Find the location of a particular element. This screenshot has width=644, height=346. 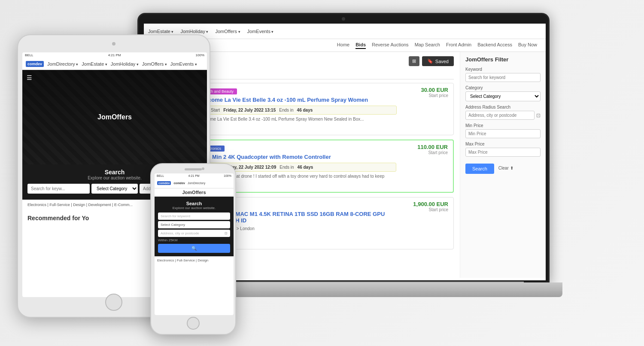

price-label-2: Start price is located at coordinates (427, 153).